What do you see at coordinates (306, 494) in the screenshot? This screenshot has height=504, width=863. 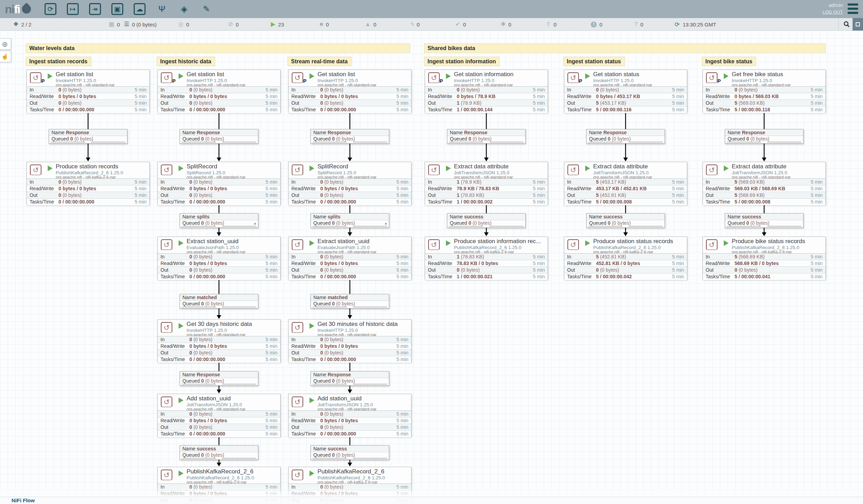 I see `stat-label: Read/Write` at bounding box center [306, 494].